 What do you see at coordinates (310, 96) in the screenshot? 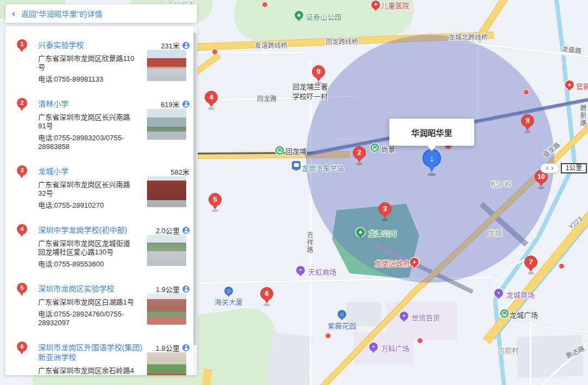
I see `map-poi-label: 学校吓一村` at bounding box center [310, 96].